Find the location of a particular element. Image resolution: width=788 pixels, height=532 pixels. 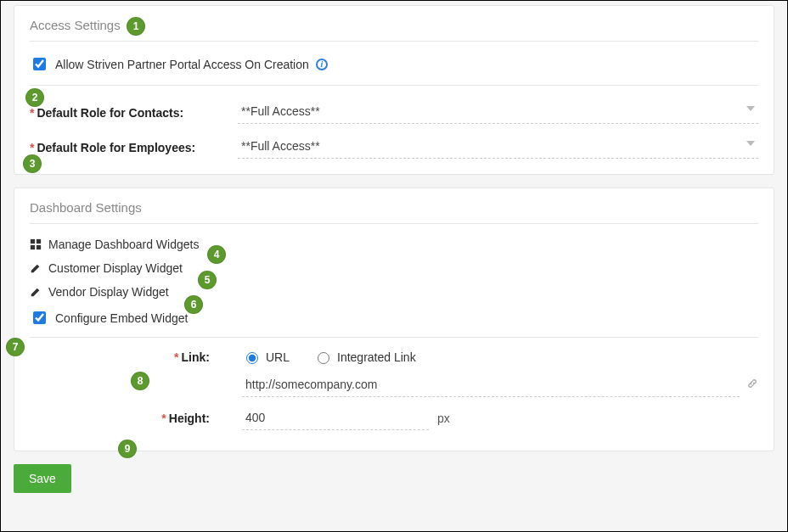

contacts-role-select: **Full Access** is located at coordinates (498, 112).